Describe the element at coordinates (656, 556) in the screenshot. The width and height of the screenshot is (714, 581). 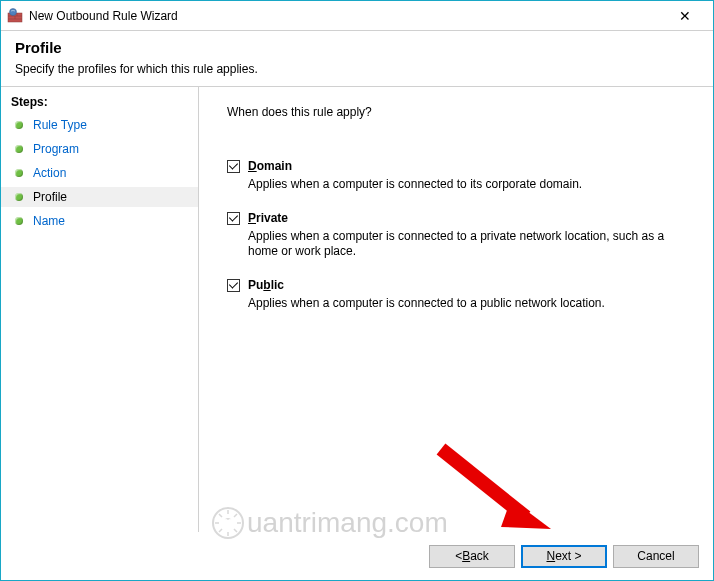
I see `cancel-button: Cancel` at that location.